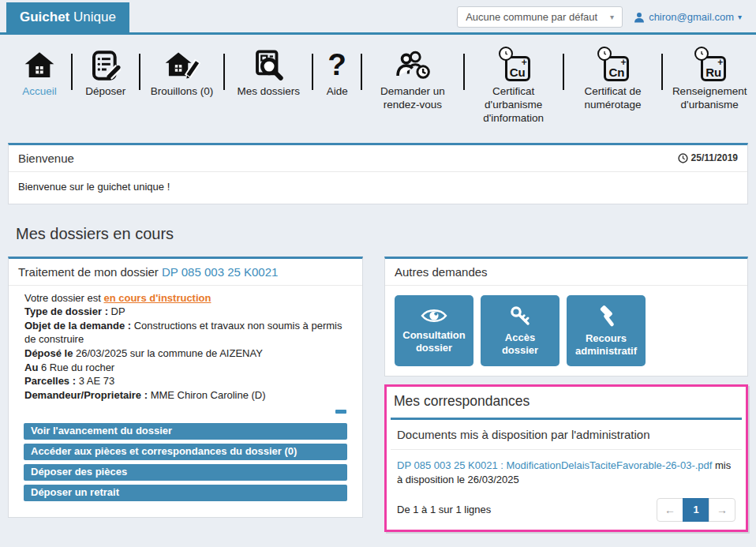 This screenshot has height=547, width=756. Describe the element at coordinates (185, 354) in the screenshot. I see `dossier-field: Déposé le 26/03/2025 sur la commune de A…` at that location.